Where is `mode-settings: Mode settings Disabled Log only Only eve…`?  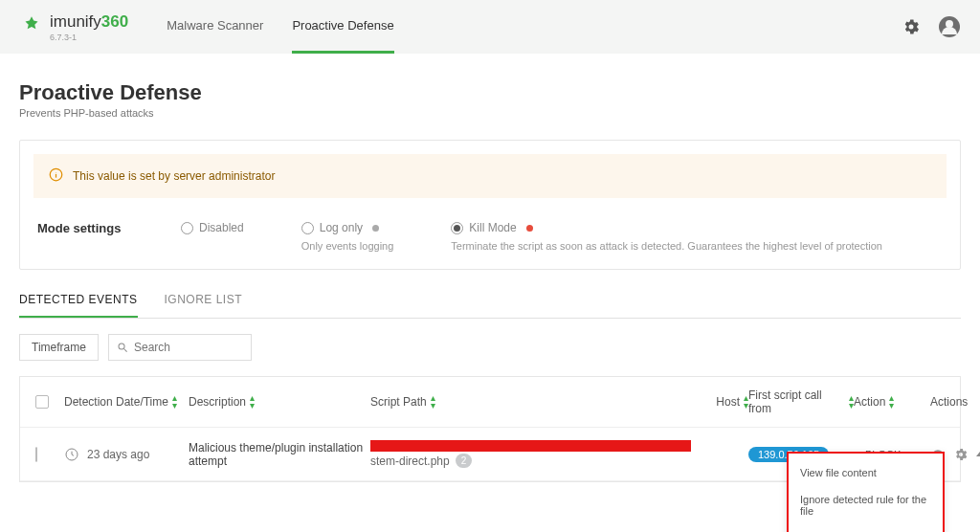
mode-settings: Mode settings Disabled Log only Only eve… is located at coordinates (490, 238).